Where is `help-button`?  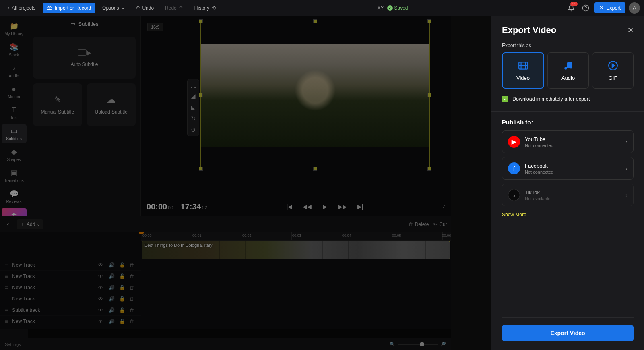
help-button is located at coordinates (586, 8).